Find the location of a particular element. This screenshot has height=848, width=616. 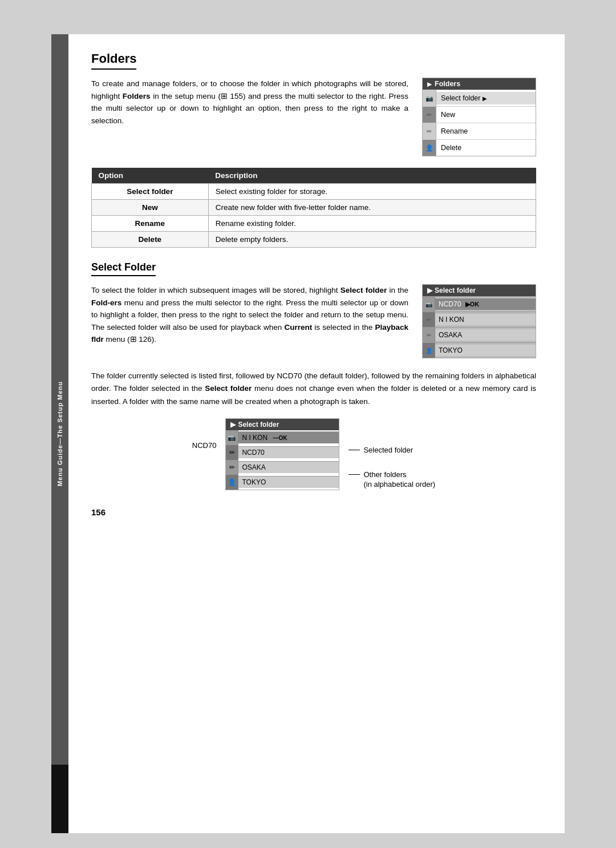

select-folder-title: Select Folder is located at coordinates (123, 269).